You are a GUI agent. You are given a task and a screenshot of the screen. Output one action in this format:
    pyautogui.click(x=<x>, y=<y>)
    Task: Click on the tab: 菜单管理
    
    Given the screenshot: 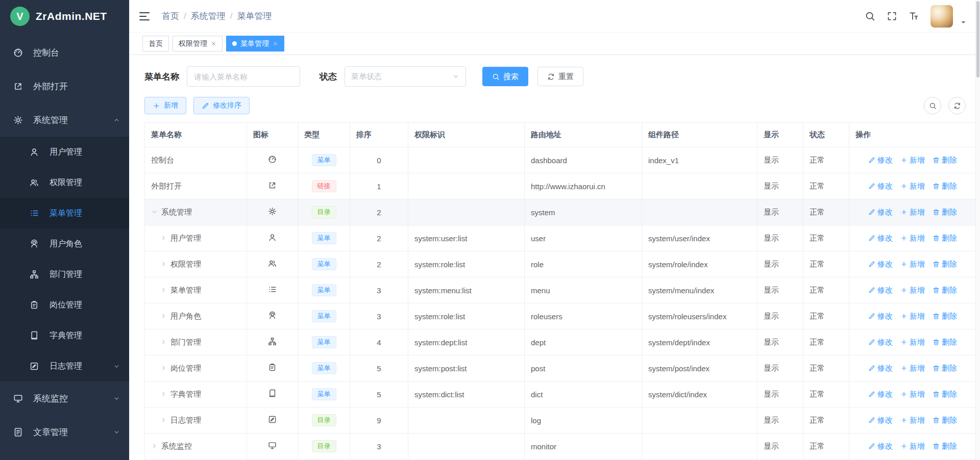 What is the action you would take?
    pyautogui.click(x=255, y=44)
    